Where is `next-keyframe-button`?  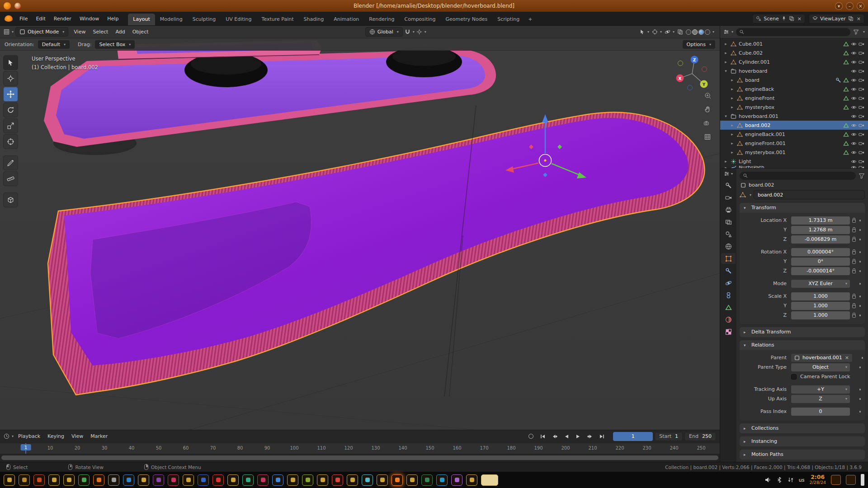
next-keyframe-button is located at coordinates (590, 436).